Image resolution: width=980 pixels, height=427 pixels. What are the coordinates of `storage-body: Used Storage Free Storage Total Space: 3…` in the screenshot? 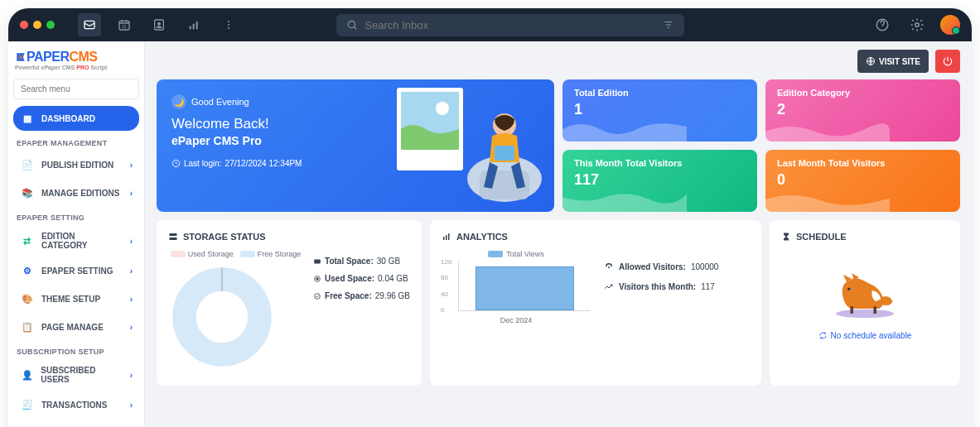 It's located at (289, 312).